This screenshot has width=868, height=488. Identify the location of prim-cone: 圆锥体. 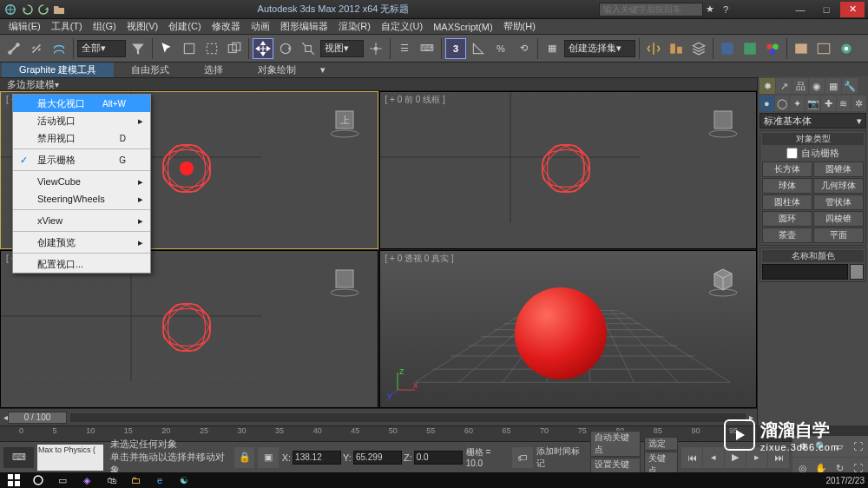
(838, 169).